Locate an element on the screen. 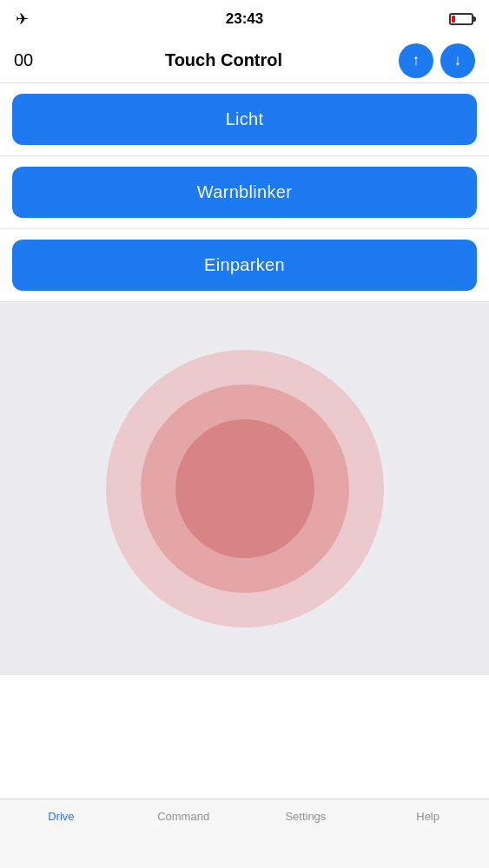 Image resolution: width=489 pixels, height=868 pixels. tab-command: Command is located at coordinates (184, 816).